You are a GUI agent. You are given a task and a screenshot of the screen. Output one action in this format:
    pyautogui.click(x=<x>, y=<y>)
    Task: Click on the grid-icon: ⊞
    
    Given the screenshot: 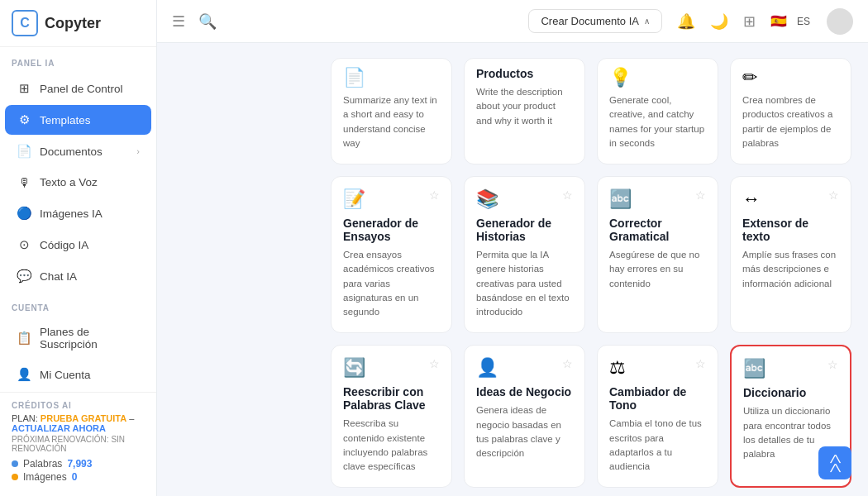 What is the action you would take?
    pyautogui.click(x=24, y=88)
    